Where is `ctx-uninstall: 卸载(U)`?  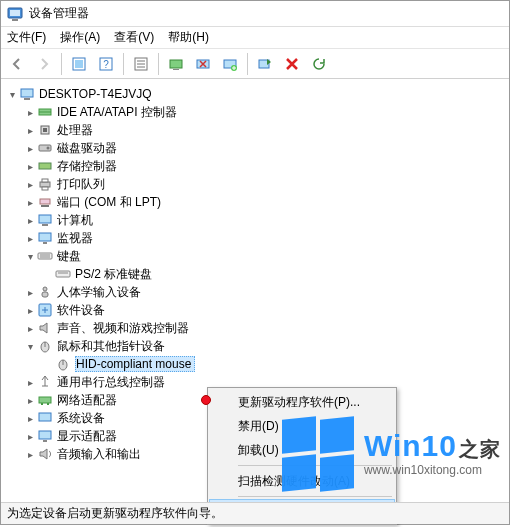
ctx-uninstall: 卸载(U) is located at coordinates (302, 450).